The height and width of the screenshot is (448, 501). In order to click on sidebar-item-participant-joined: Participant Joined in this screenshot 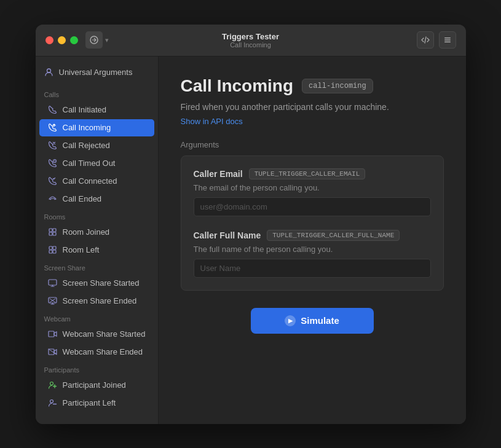, I will do `click(97, 385)`.